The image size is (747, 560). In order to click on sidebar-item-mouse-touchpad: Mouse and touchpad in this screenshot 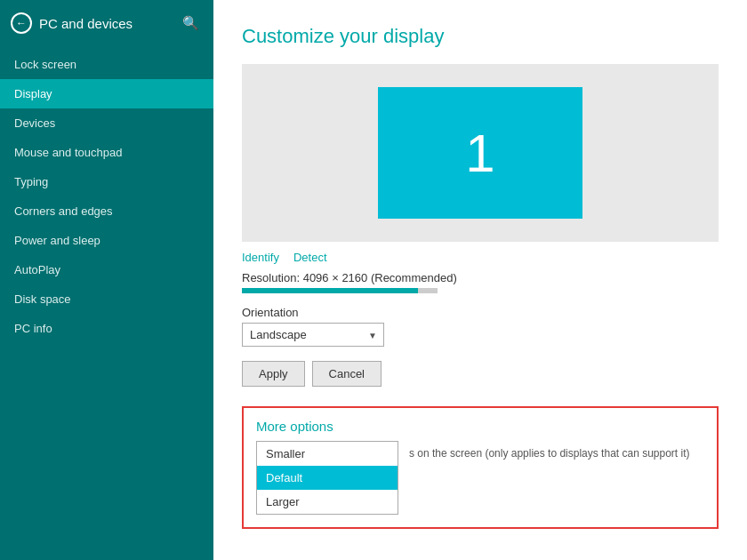, I will do `click(107, 153)`.